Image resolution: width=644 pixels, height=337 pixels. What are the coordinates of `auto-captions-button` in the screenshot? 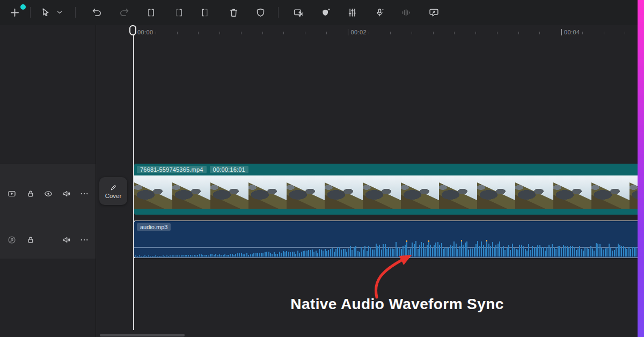 It's located at (434, 12).